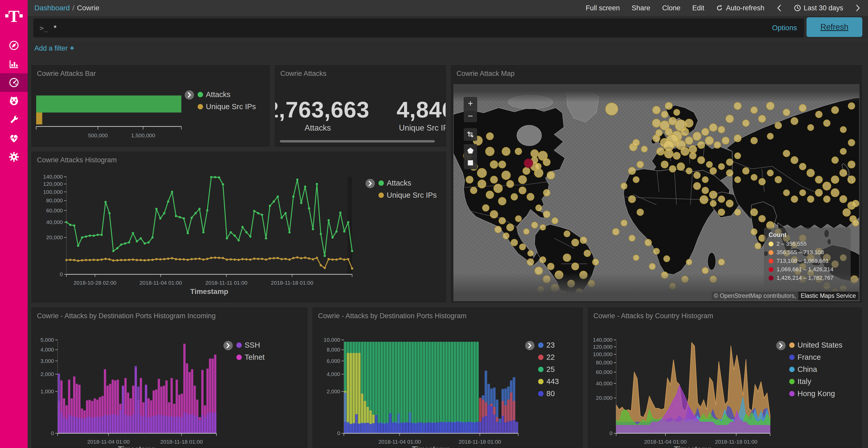  I want to click on legend-item-France: France, so click(816, 357).